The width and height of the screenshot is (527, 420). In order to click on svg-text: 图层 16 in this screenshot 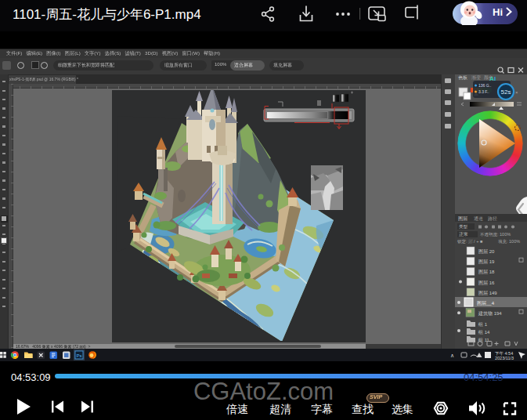, I will do `click(487, 284)`.